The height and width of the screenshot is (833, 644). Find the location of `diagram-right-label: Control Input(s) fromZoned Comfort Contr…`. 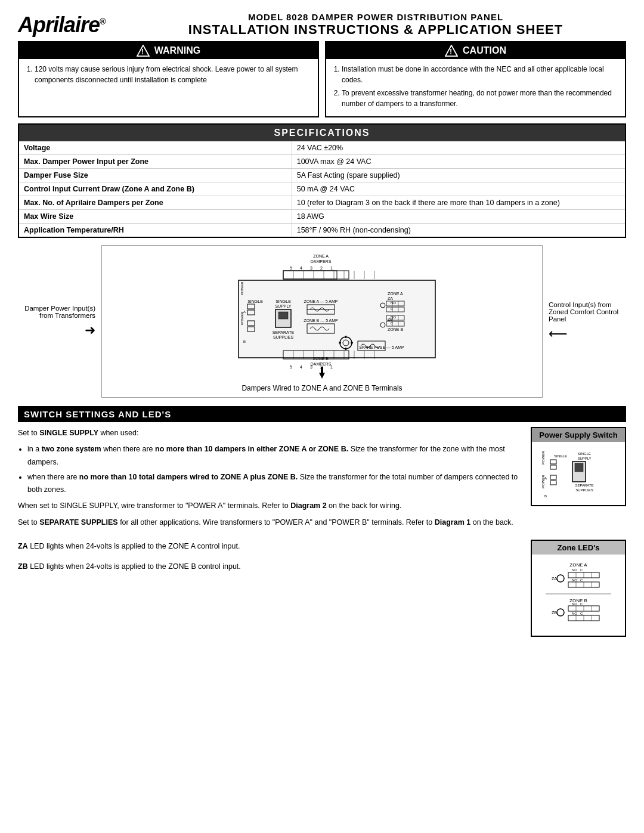

diagram-right-label: Control Input(s) fromZoned Comfort Contr… is located at coordinates (587, 321).